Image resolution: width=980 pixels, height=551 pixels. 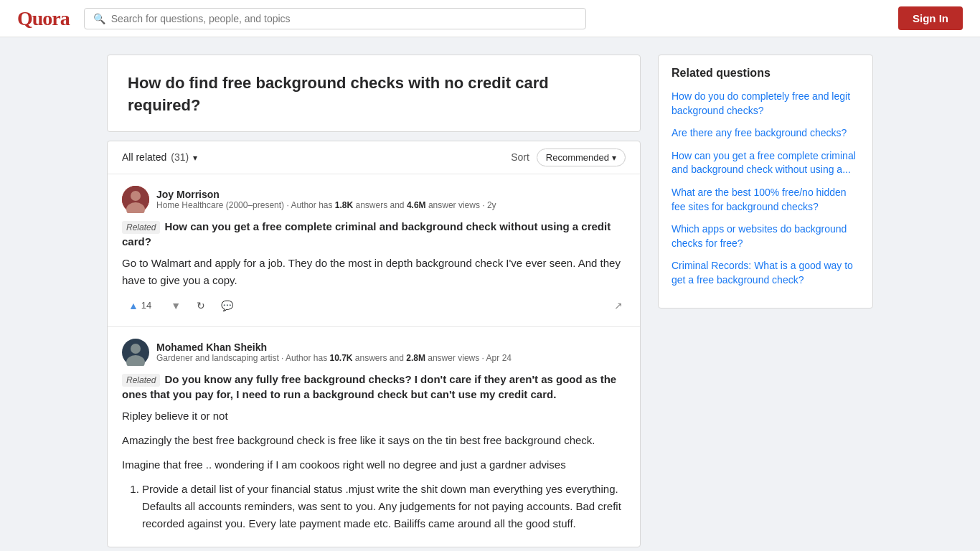 What do you see at coordinates (374, 352) in the screenshot?
I see `author-row-2: Mohamed Khan Sheikh Gardener and landsca…` at bounding box center [374, 352].